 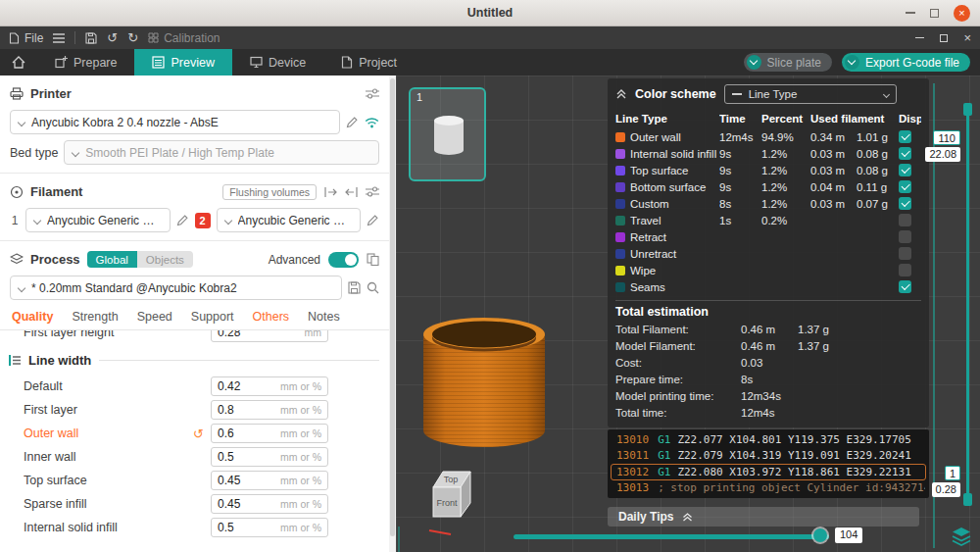 What do you see at coordinates (768, 271) in the screenshot?
I see `line-type-row: Wipe` at bounding box center [768, 271].